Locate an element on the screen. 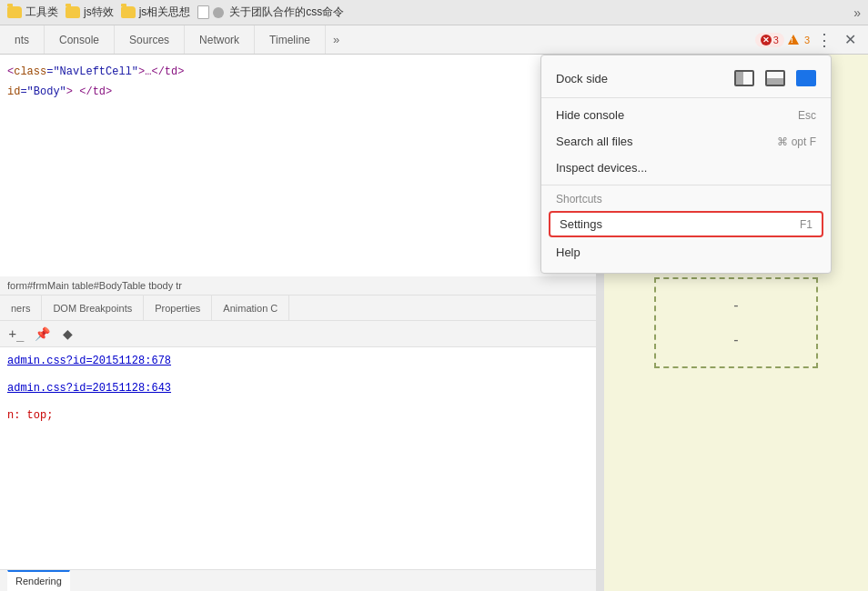 This screenshot has height=591, width=868. pin-icon: 📌 is located at coordinates (42, 334).